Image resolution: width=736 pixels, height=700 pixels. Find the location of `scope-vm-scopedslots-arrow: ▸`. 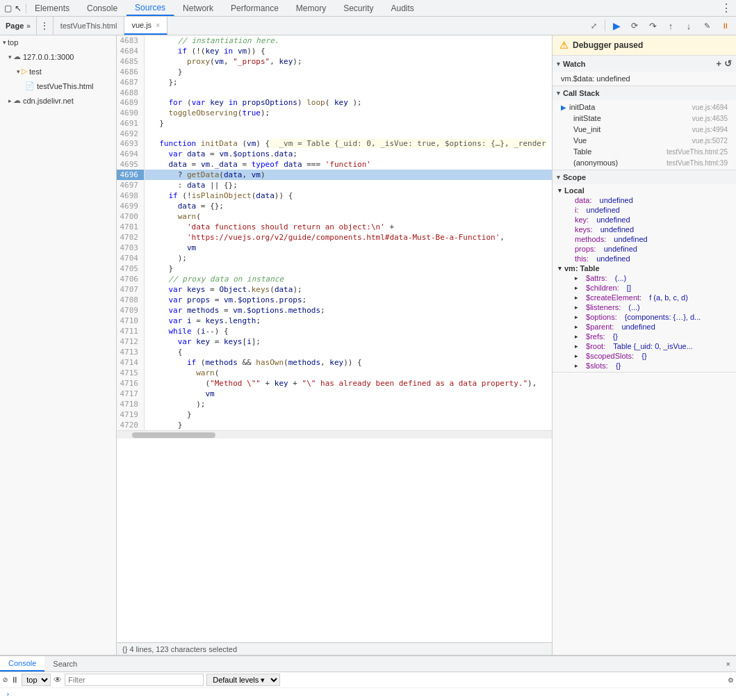

scope-vm-scopedslots-arrow: ▸ is located at coordinates (577, 356).